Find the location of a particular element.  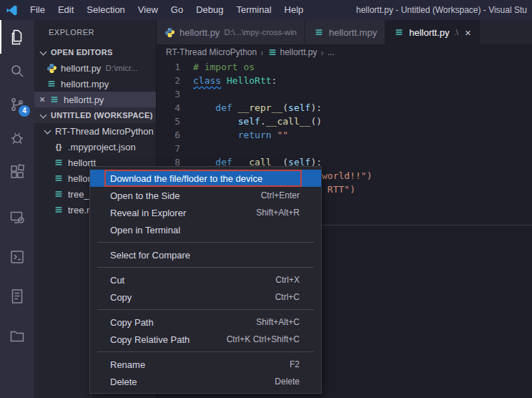

remote-device-icon is located at coordinates (17, 218).